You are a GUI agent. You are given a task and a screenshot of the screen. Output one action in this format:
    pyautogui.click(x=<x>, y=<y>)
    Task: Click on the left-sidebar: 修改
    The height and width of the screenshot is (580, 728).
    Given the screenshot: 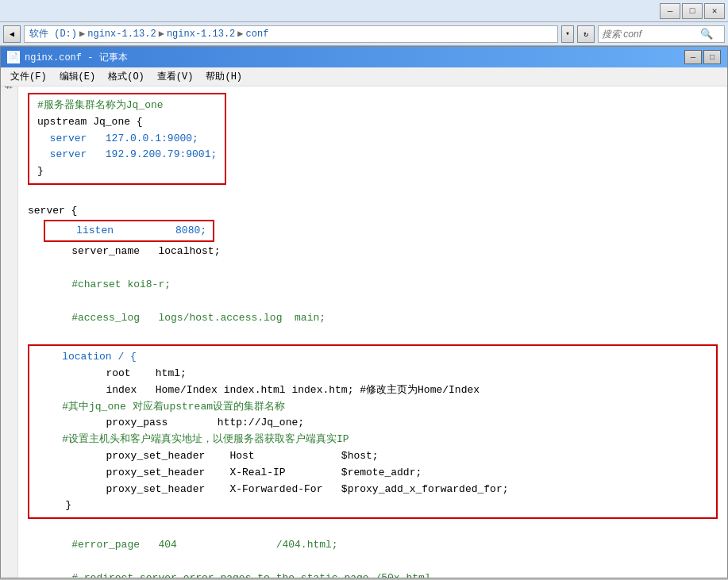 What is the action you would take?
    pyautogui.click(x=10, y=332)
    